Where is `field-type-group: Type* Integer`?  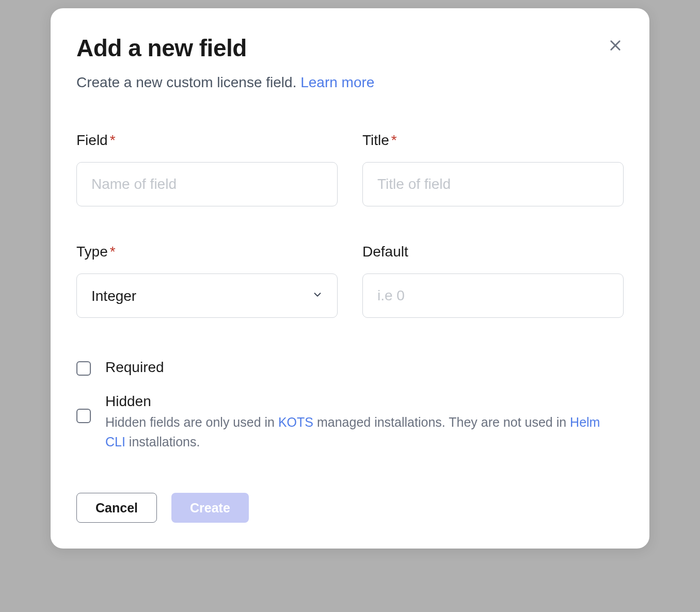
field-type-group: Type* Integer is located at coordinates (207, 281).